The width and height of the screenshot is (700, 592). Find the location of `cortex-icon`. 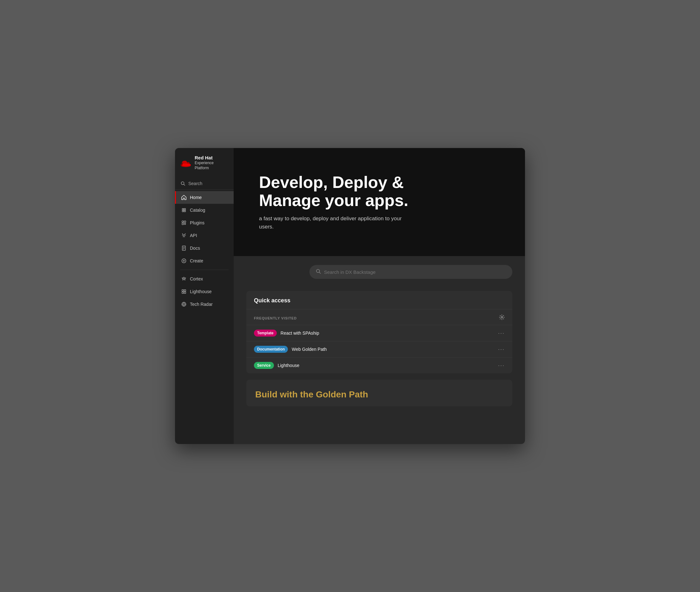

cortex-icon is located at coordinates (184, 279).